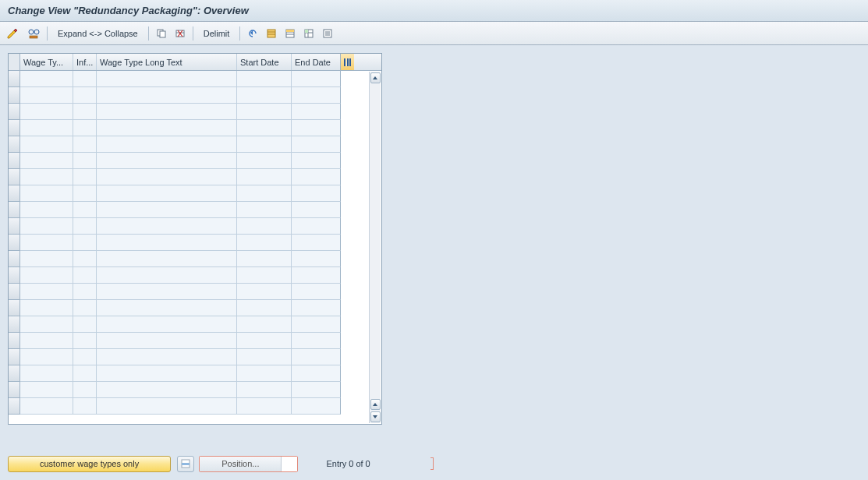 This screenshot has width=868, height=480. I want to click on undo-button, so click(253, 34).